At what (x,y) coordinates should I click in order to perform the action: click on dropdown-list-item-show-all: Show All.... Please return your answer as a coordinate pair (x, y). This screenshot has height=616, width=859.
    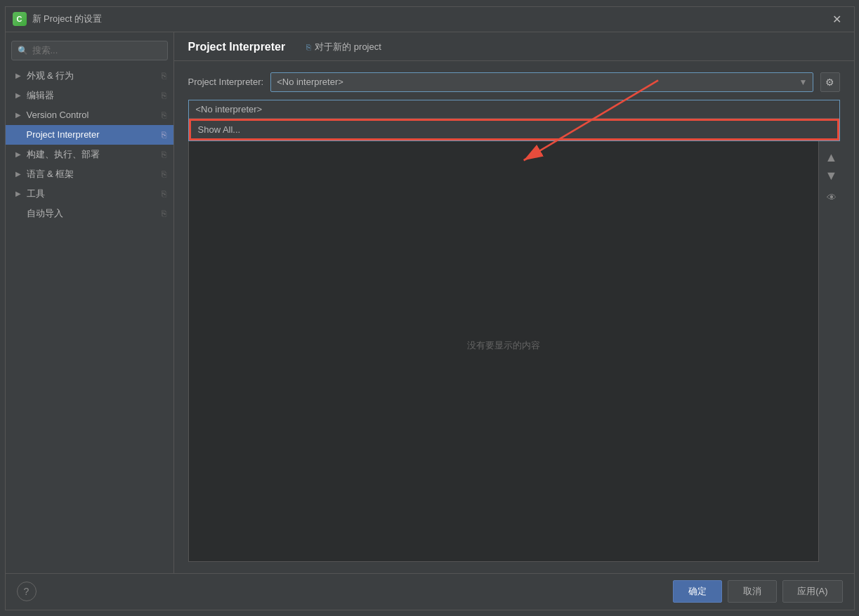
    Looking at the image, I should click on (514, 129).